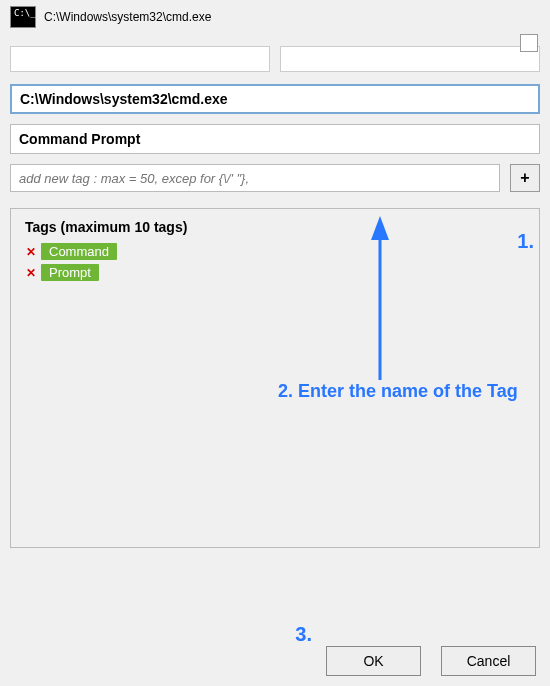 This screenshot has width=550, height=686. What do you see at coordinates (525, 178) in the screenshot?
I see `add-tag-button: +` at bounding box center [525, 178].